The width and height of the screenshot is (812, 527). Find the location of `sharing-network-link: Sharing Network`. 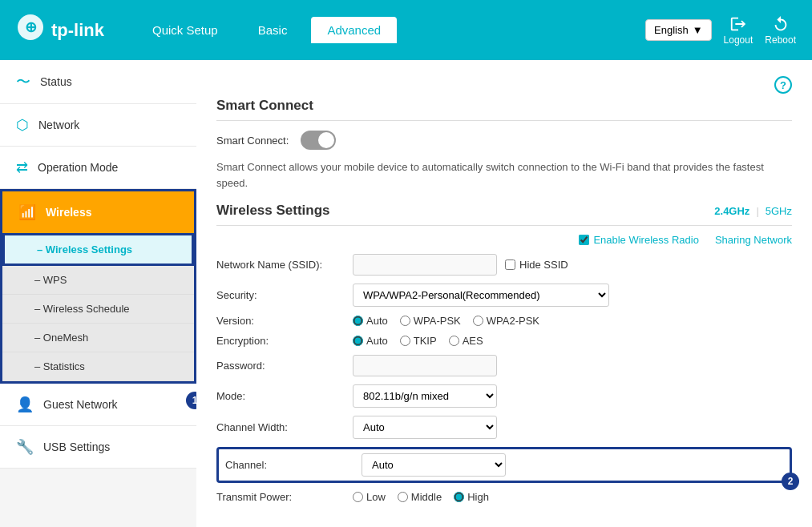

sharing-network-link: Sharing Network is located at coordinates (753, 240).